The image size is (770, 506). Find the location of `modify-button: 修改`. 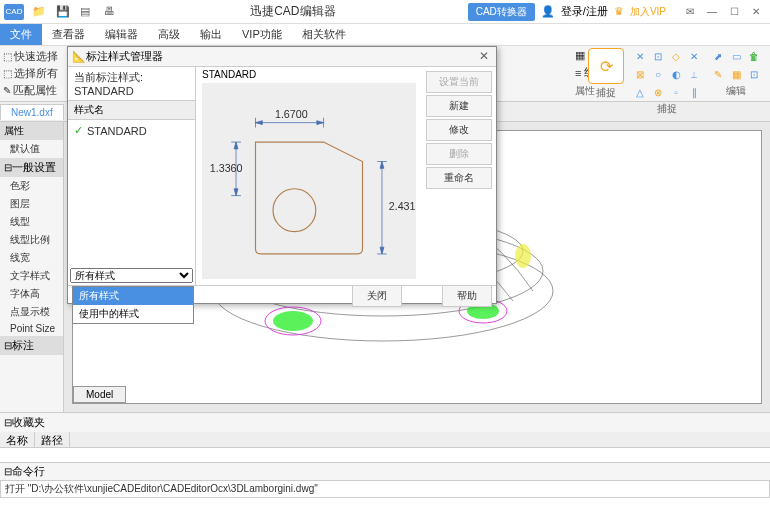

modify-button: 修改 is located at coordinates (459, 130).